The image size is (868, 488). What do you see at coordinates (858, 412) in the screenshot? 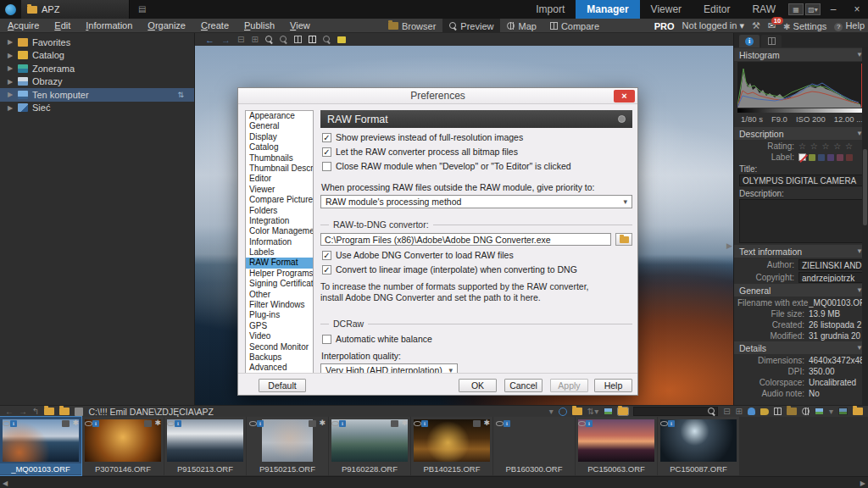
I see `archive-icon` at bounding box center [858, 412].